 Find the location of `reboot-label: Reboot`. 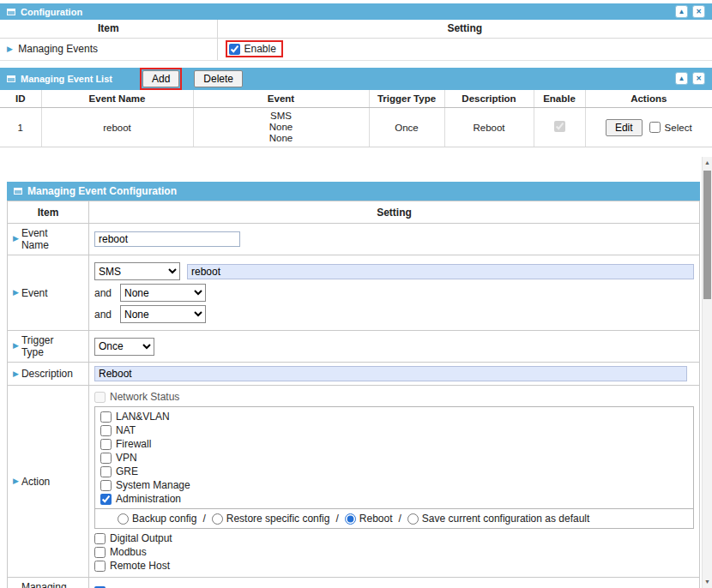

reboot-label: Reboot is located at coordinates (376, 519).